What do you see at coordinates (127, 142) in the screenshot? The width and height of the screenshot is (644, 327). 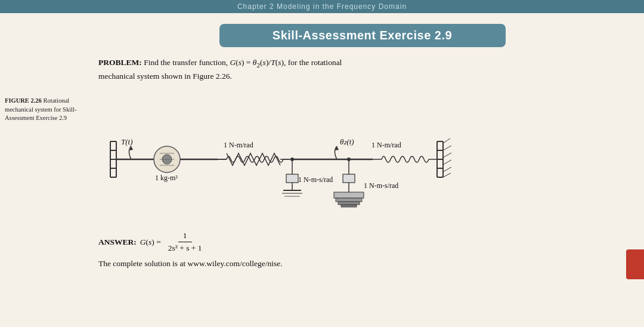 I see `T-label: T(t)` at bounding box center [127, 142].